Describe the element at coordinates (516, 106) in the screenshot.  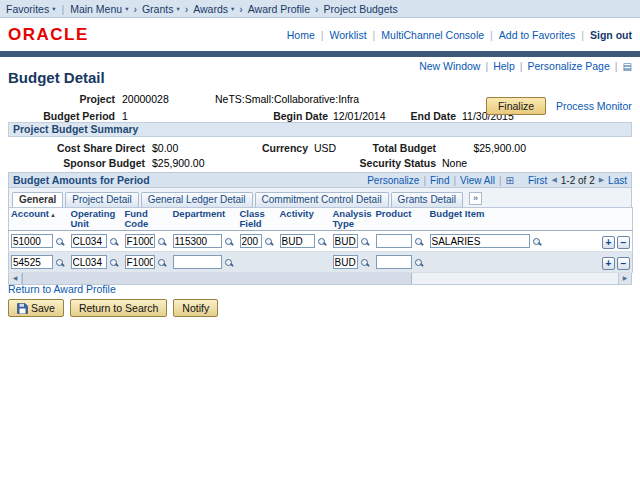
I see `finalize-button: Finalize` at that location.